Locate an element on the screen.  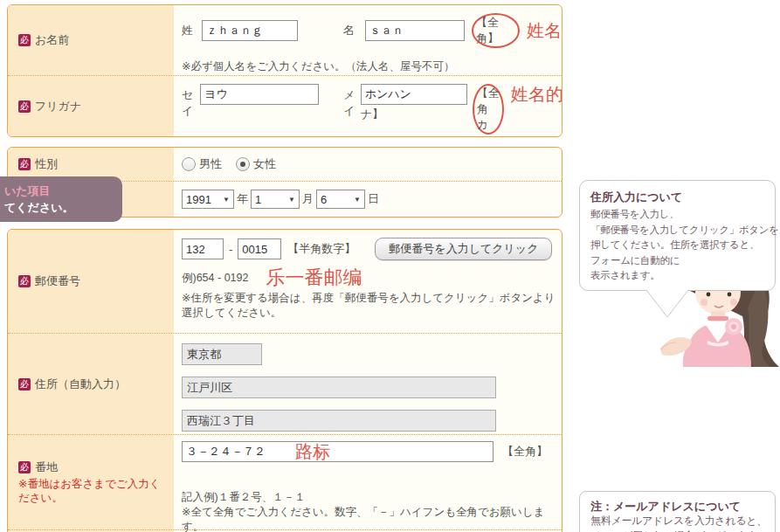
name-content-cell: 姓 名 【全角】 姓名 ※必ず個人名をご入力ください。（法人名、屋号不可） is located at coordinates (368, 40).